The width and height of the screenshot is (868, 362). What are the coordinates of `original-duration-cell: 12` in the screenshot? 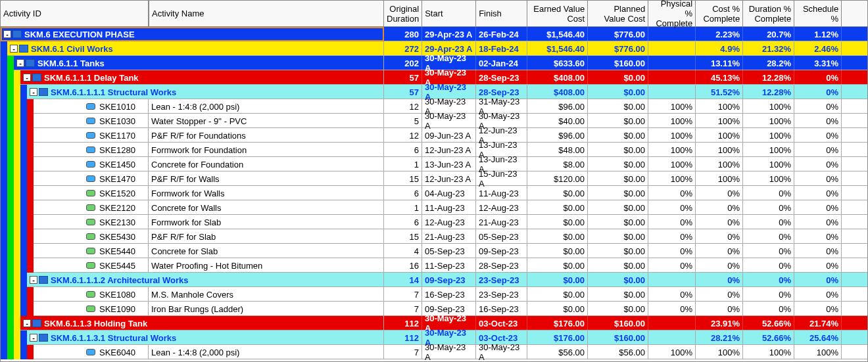 It's located at (403, 106).